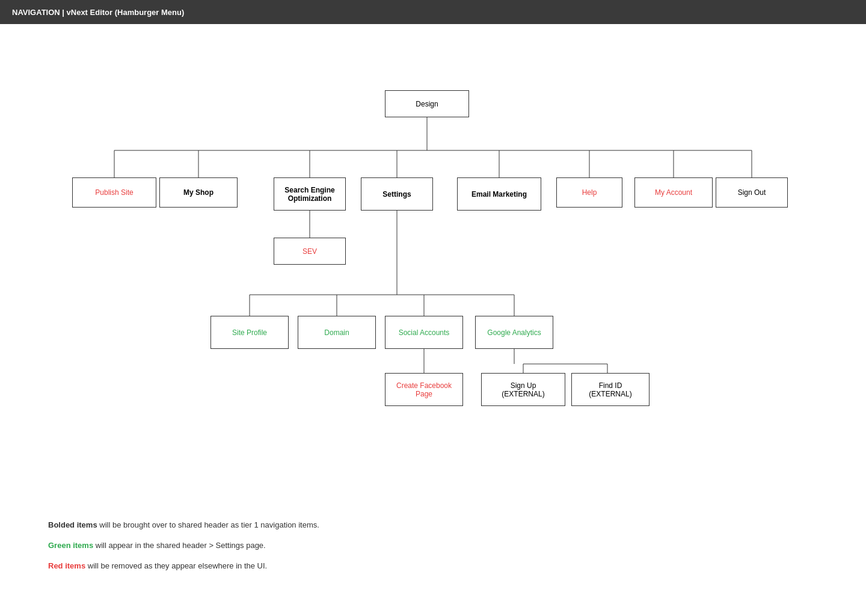  Describe the element at coordinates (499, 194) in the screenshot. I see `node-email-marketing: Email Marketing` at that location.